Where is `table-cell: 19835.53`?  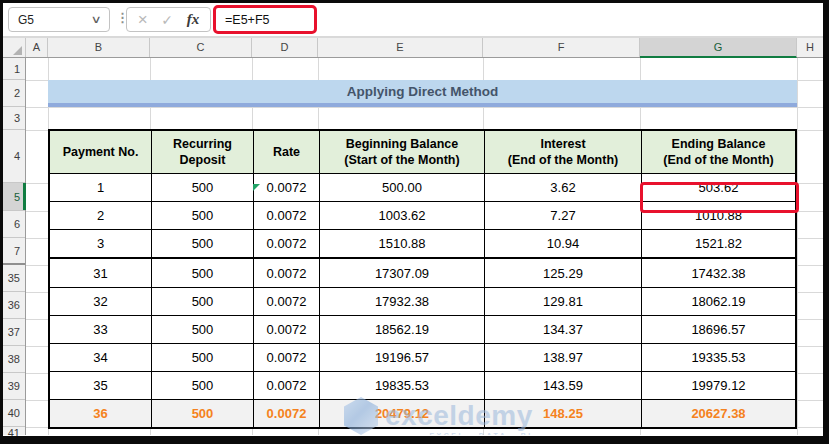 table-cell: 19835.53 is located at coordinates (402, 386).